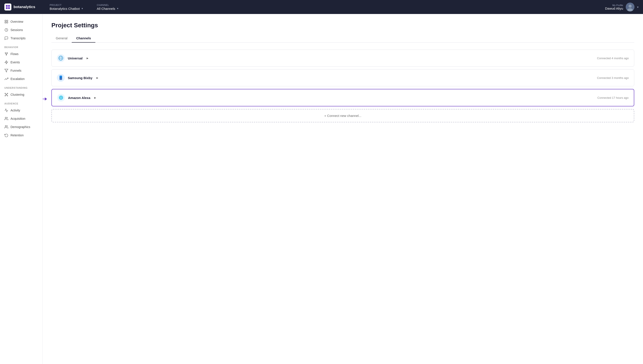 The height and width of the screenshot is (364, 643). Describe the element at coordinates (17, 22) in the screenshot. I see `sidebar-item-overview-label: Overview` at that location.